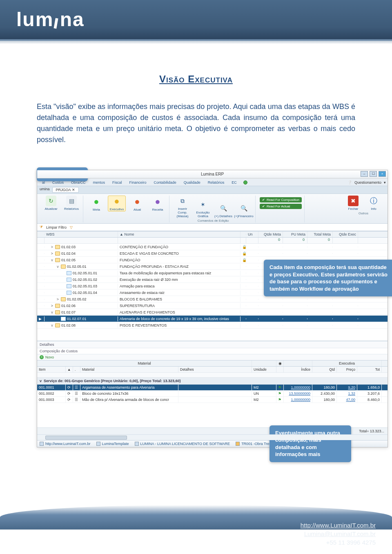  Describe the element at coordinates (51, 203) in the screenshot. I see `refresh-button: ↻Atualizar` at that location.